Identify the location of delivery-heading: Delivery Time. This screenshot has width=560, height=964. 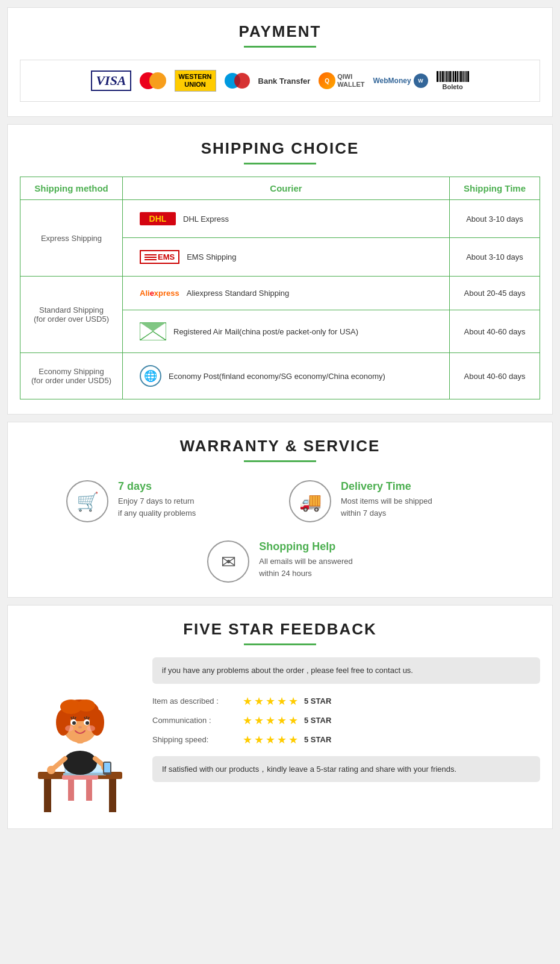
(387, 487).